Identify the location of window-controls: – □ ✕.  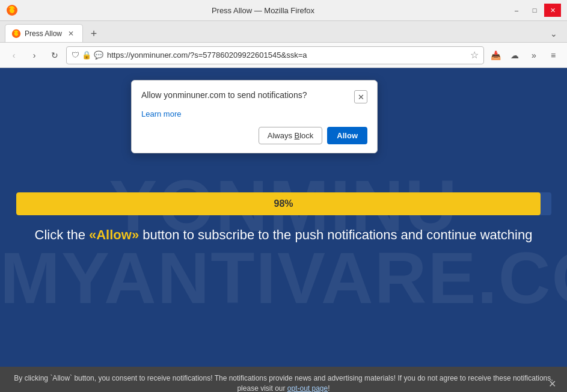
(535, 10).